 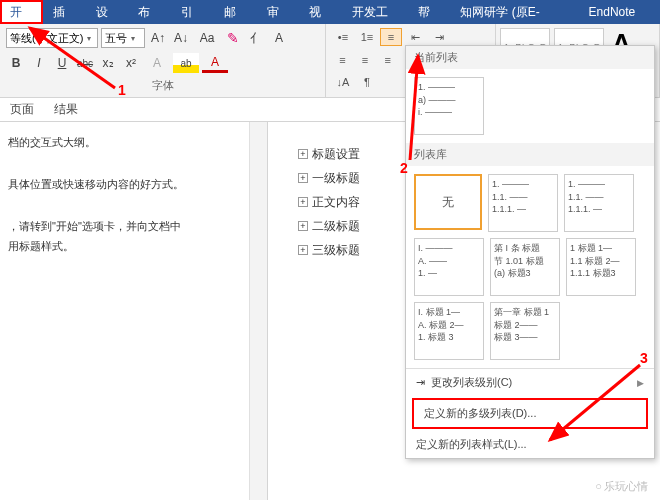 What do you see at coordinates (525, 331) in the screenshot?
I see `list-cell: 第一章 标题 1 标题 2—— 标题 3——` at bounding box center [525, 331].